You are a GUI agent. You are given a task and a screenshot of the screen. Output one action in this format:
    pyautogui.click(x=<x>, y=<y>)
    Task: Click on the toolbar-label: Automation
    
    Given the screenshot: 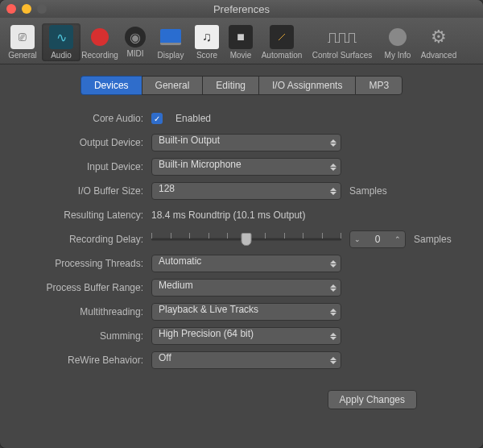 What is the action you would take?
    pyautogui.click(x=282, y=55)
    